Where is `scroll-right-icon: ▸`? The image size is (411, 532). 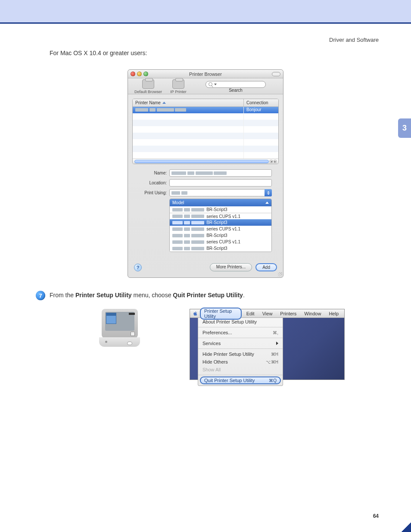
scroll-right-icon: ▸ is located at coordinates (275, 161).